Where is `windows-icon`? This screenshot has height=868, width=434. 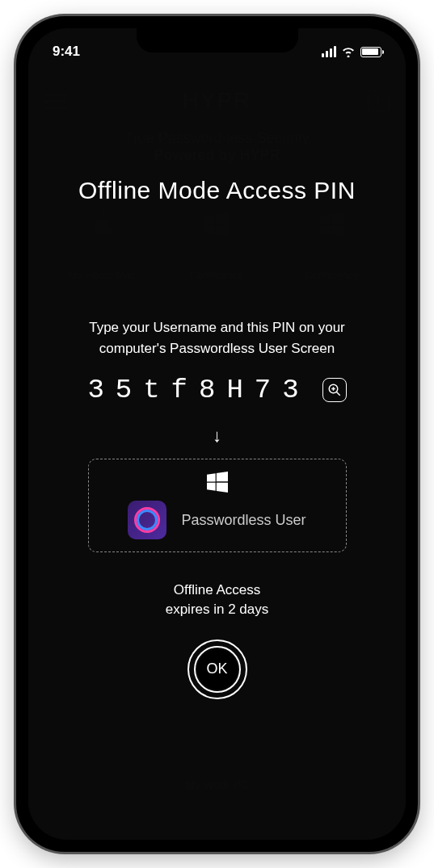
windows-icon is located at coordinates (217, 482).